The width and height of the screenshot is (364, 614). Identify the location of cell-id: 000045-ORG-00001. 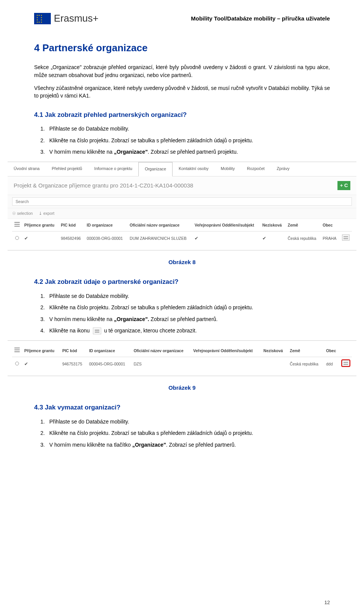
(109, 364).